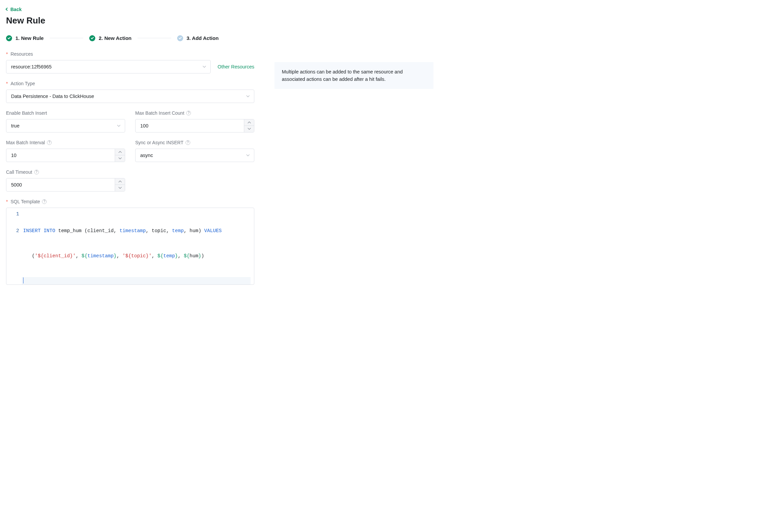 This screenshot has width=775, height=532. Describe the element at coordinates (66, 121) in the screenshot. I see `field-enable-batch-insert: Enable Batch Insert true` at that location.